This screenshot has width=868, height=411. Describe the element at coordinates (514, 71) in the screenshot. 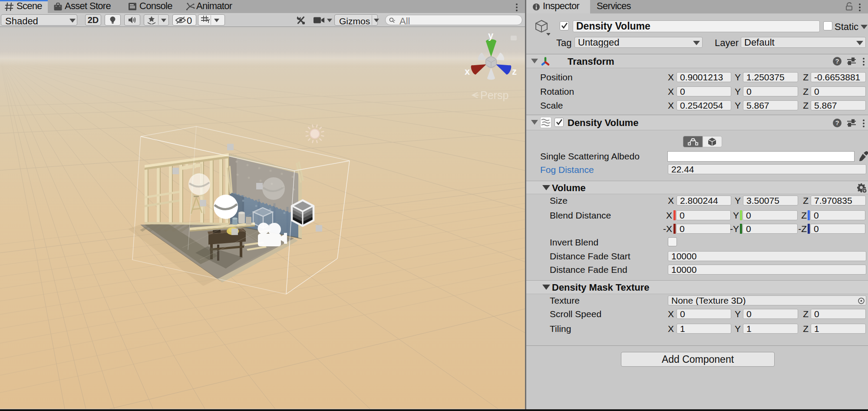

I see `svg-text: z` at that location.